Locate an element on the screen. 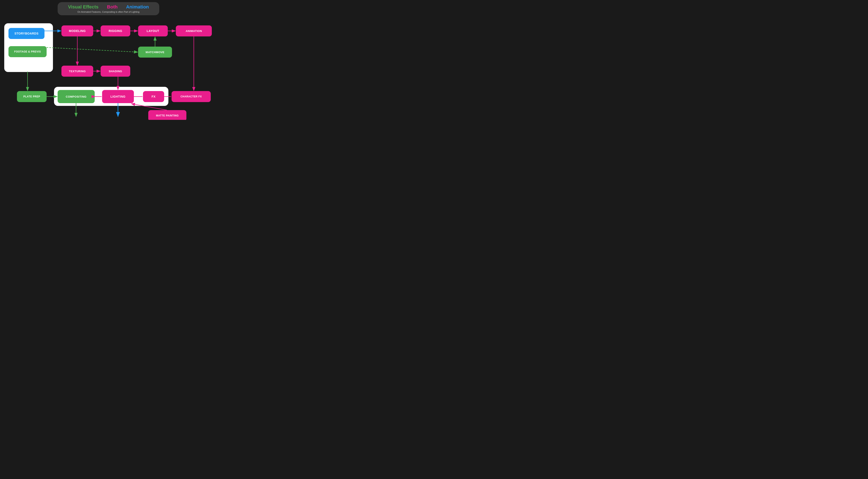 Image resolution: width=868 pixels, height=479 pixels. plate-prep-node: PLATE PREP is located at coordinates (32, 96).